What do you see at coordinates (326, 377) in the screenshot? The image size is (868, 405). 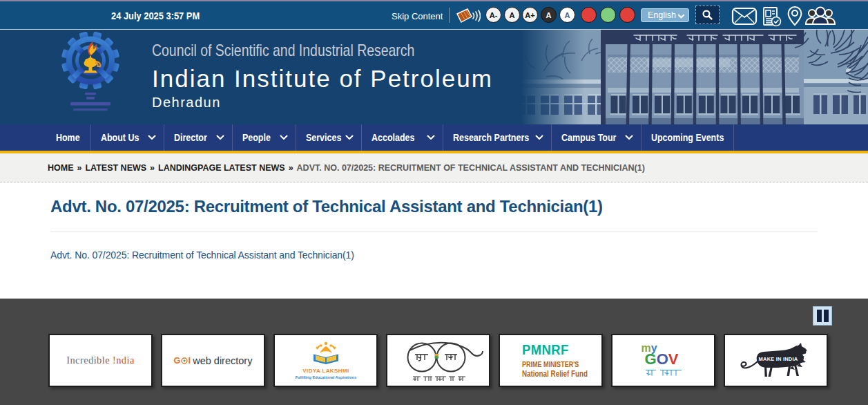 I see `svg-text:Fulfilling Educational Aspirat: Fulfilling Educational Aspirations` at bounding box center [326, 377].